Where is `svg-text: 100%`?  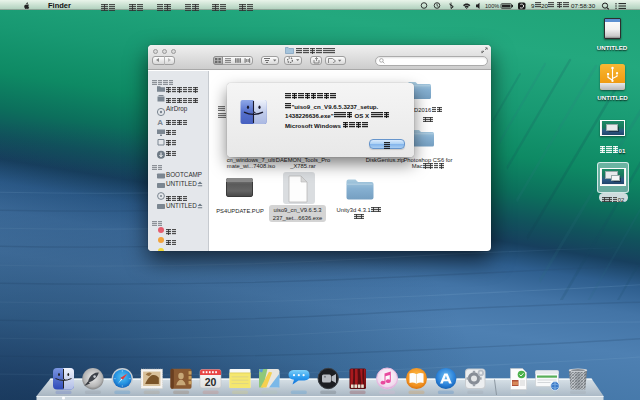 svg-text: 100% is located at coordinates (492, 6).